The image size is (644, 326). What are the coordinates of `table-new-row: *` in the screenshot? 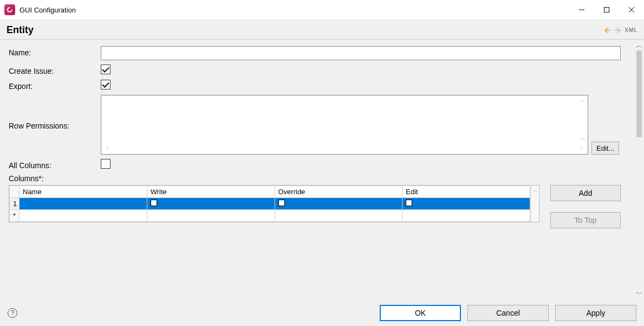 It's located at (270, 216).